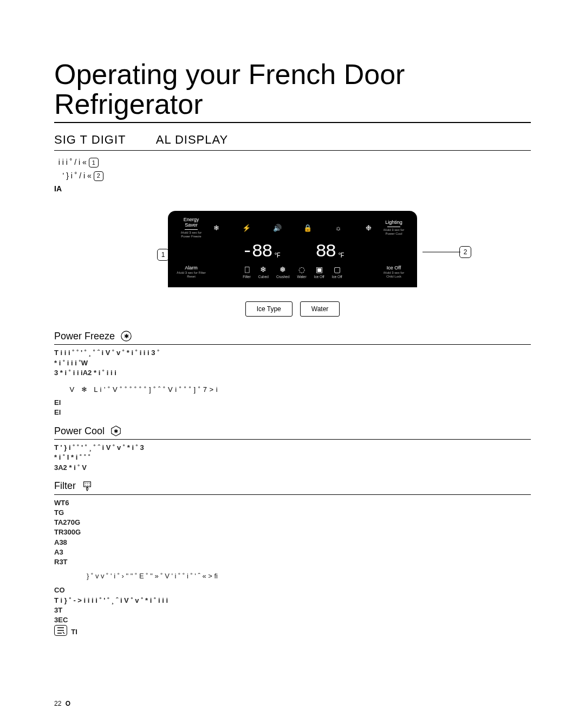 This screenshot has width=585, height=728. Describe the element at coordinates (283, 272) in the screenshot. I see `crushed-ice-icon: ❅Crushed` at that location.